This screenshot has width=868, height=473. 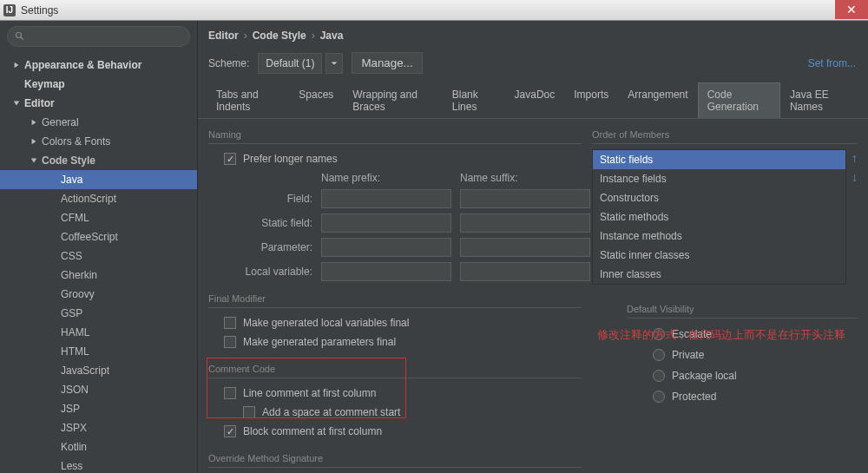 I want to click on sidebar-item-groovy: Groovy, so click(x=99, y=294).